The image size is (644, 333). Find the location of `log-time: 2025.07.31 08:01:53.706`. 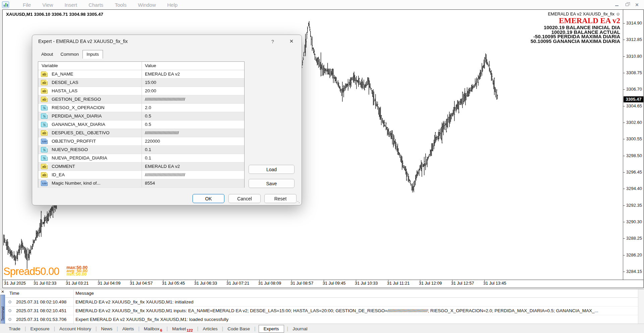

log-time: 2025.07.31 08:01:53.706 is located at coordinates (41, 320).